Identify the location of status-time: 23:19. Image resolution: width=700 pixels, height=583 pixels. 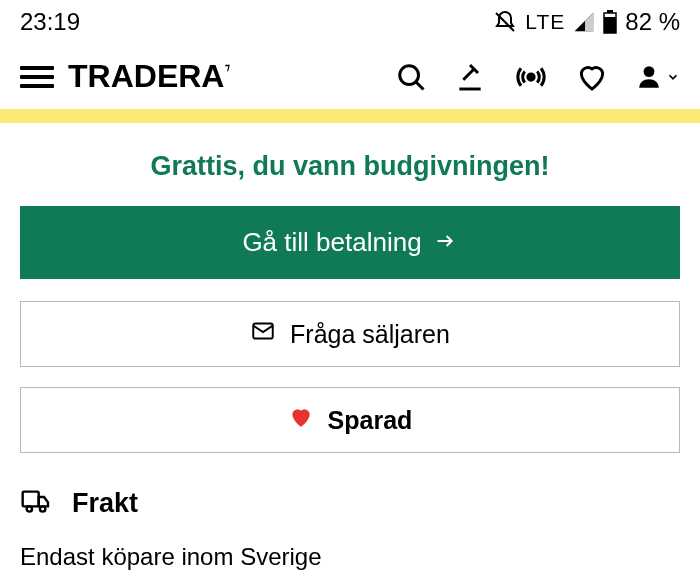
(50, 22).